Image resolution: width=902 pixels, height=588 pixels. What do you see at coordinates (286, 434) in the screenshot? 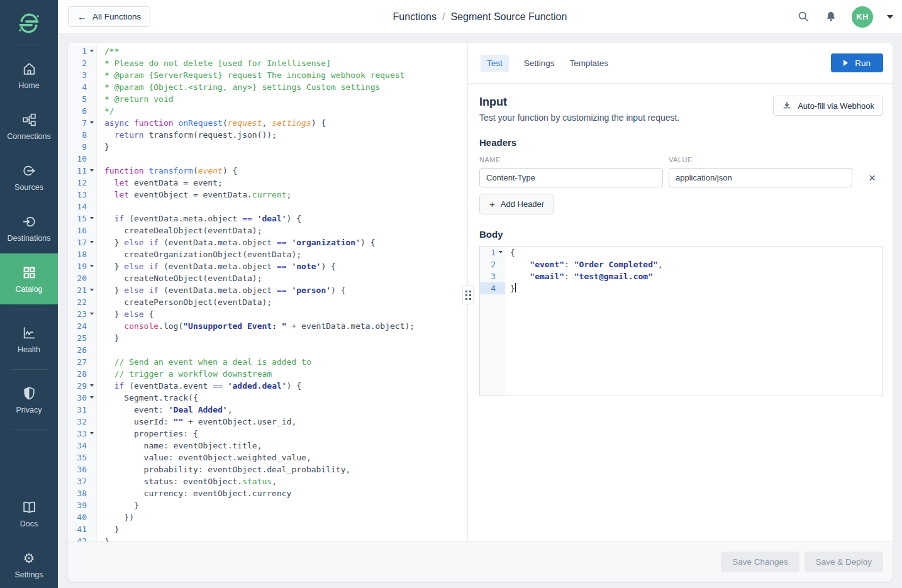
I see `code-line: properties: {` at bounding box center [286, 434].